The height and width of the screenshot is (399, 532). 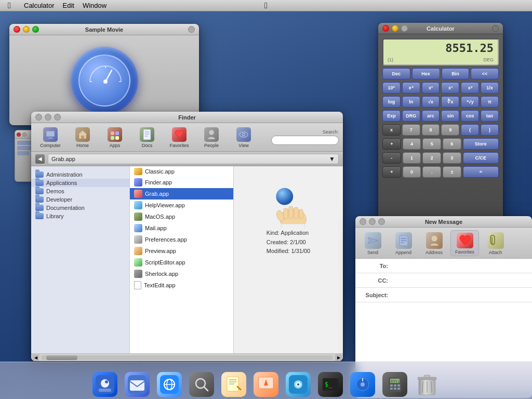 I want to click on calc-btn-exp: Exp, so click(x=392, y=116).